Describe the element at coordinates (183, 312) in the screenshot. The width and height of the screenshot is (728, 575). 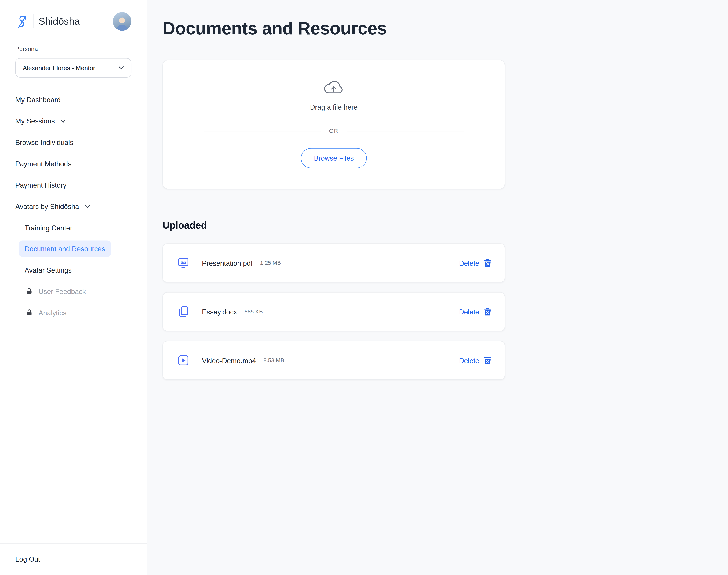
I see `doc-file-icon` at that location.